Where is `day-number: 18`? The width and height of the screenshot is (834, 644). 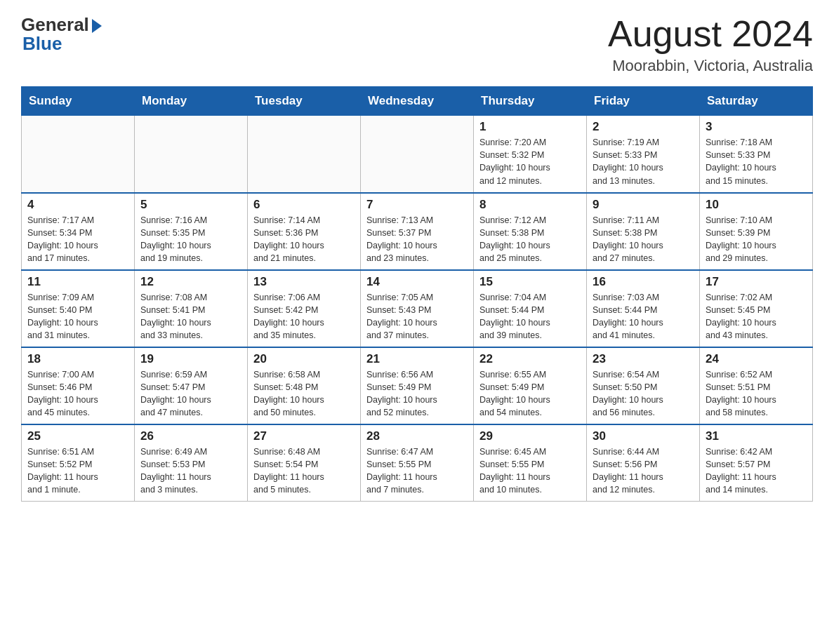 day-number: 18 is located at coordinates (78, 359).